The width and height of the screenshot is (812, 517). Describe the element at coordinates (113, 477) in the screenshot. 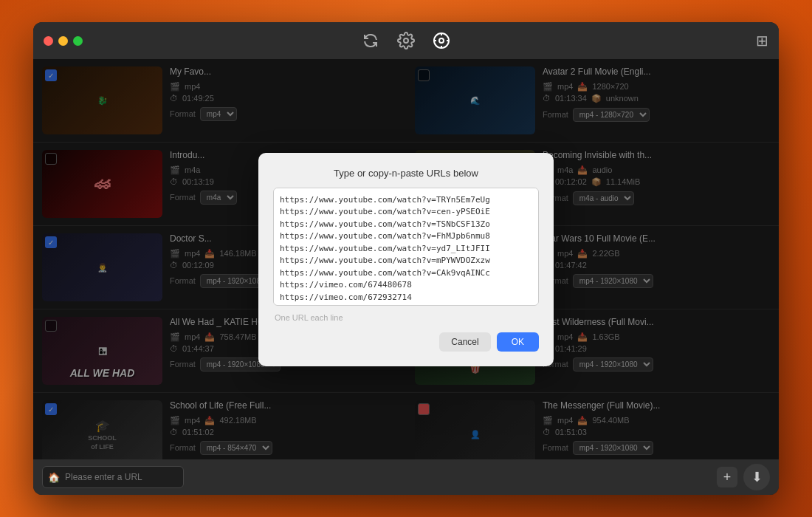

I see `url-input` at that location.